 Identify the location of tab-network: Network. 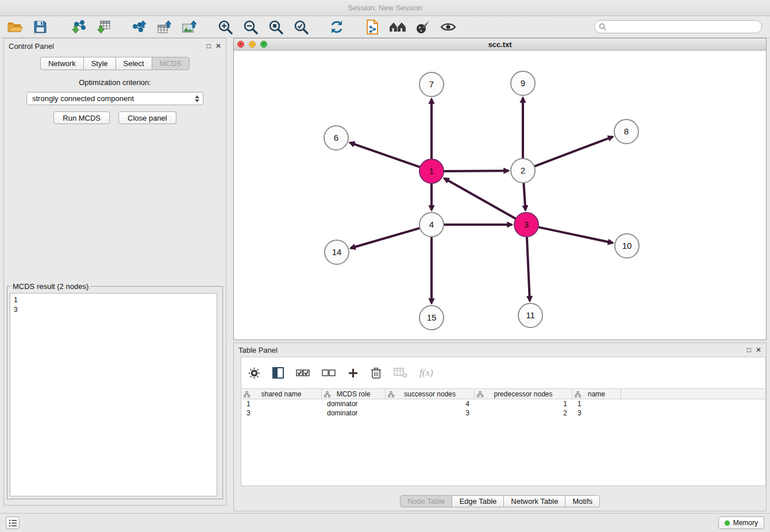
(62, 63).